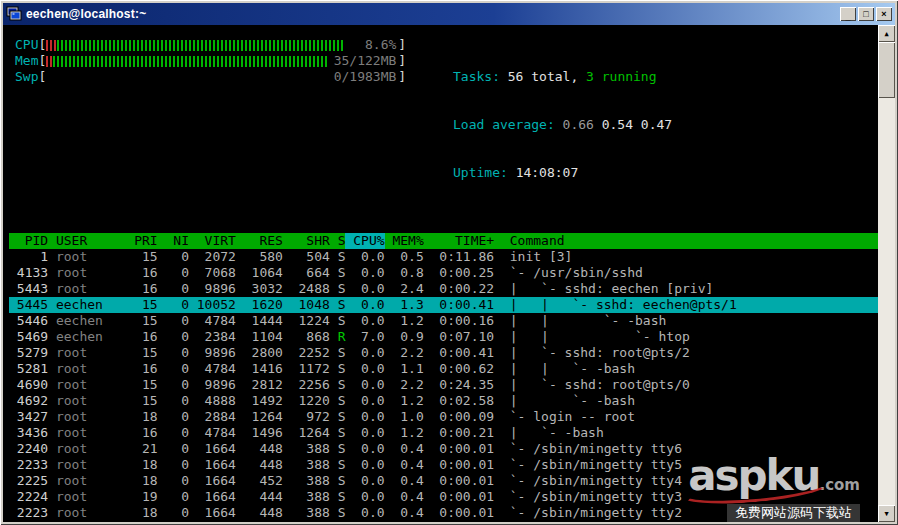 The image size is (898, 525). Describe the element at coordinates (459, 241) in the screenshot. I see `column-header-time: TIME+` at that location.